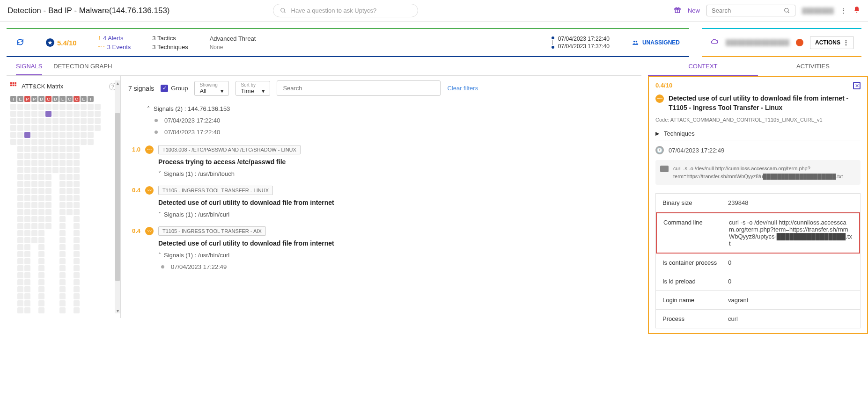 The height and width of the screenshot is (399, 868). Describe the element at coordinates (118, 197) in the screenshot. I see `scroll-thumb` at that location.